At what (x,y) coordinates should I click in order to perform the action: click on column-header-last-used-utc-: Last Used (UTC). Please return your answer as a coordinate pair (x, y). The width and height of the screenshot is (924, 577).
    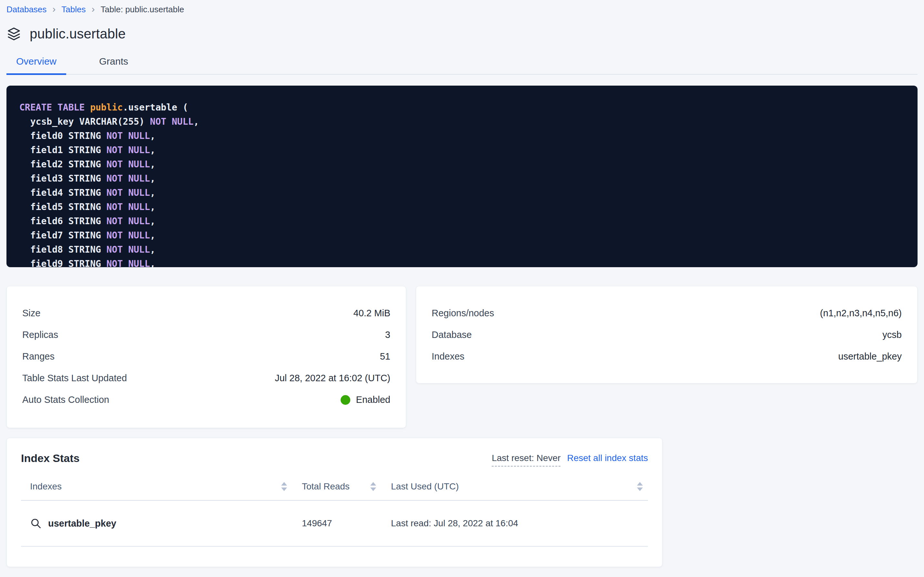
    Looking at the image, I should click on (519, 487).